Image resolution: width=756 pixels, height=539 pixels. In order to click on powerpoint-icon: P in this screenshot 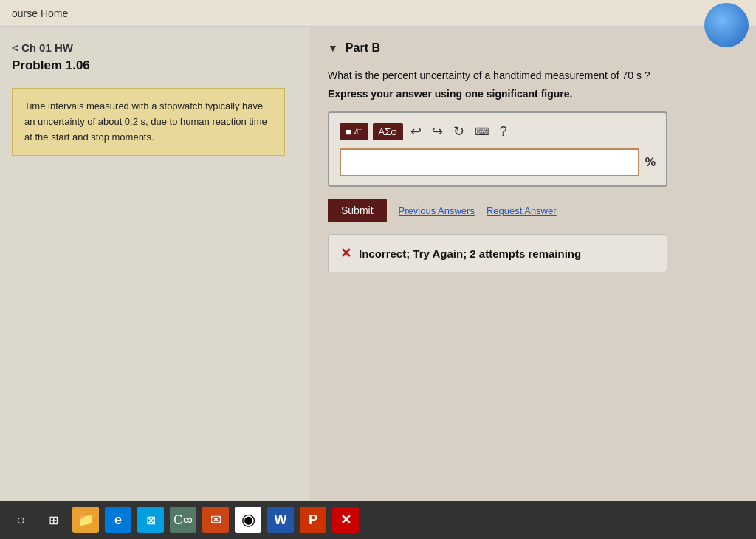, I will do `click(313, 520)`.